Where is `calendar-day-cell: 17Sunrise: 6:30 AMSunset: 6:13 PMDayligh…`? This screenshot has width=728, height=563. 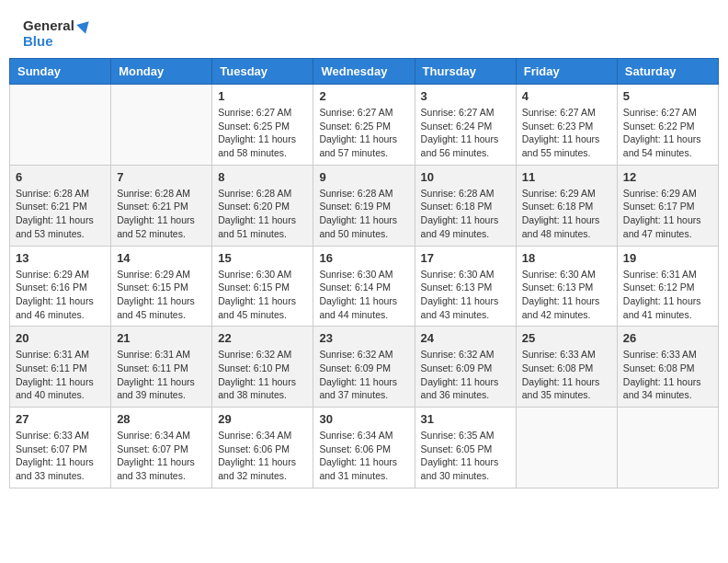
calendar-day-cell: 17Sunrise: 6:30 AMSunset: 6:13 PMDayligh… is located at coordinates (465, 286).